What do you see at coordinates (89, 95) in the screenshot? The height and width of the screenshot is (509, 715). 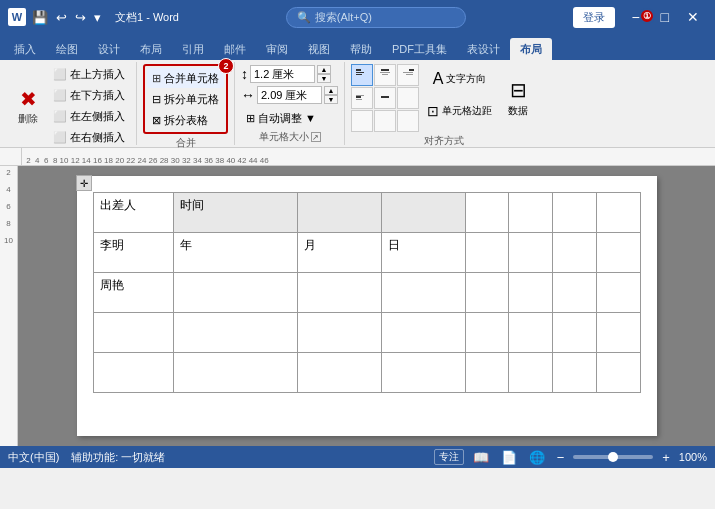 I see `insert-below-button: ⬜ 在下方插入` at bounding box center [89, 95].